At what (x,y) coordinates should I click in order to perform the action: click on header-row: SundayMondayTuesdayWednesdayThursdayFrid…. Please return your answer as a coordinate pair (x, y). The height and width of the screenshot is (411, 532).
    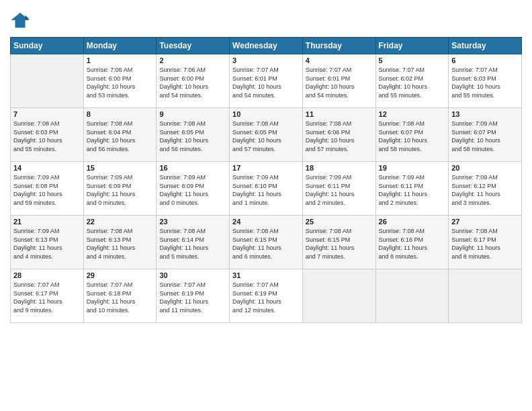
    Looking at the image, I should click on (266, 46).